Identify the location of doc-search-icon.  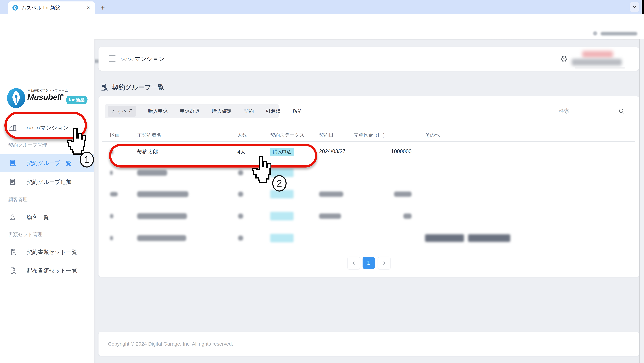
(13, 163).